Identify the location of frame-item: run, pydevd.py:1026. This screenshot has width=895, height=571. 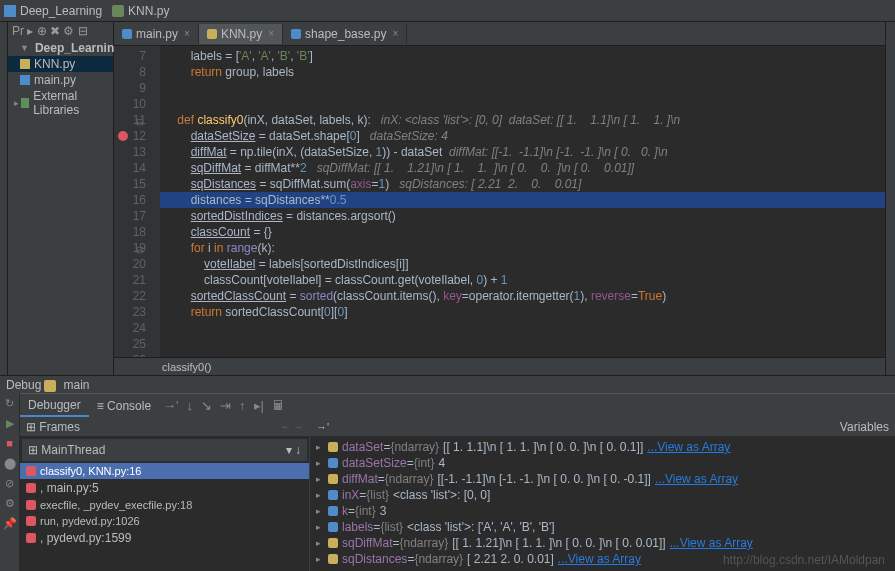
(164, 521).